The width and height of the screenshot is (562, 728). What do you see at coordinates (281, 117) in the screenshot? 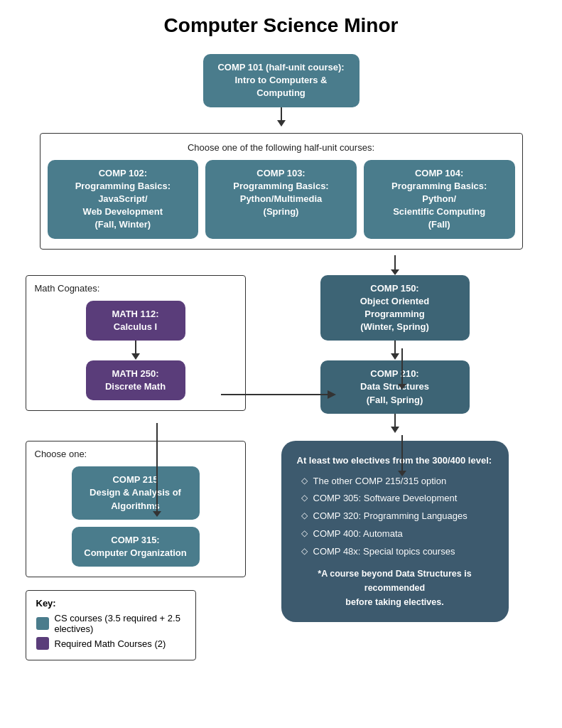
I see `arrow-top-to-halfunit` at bounding box center [281, 117].